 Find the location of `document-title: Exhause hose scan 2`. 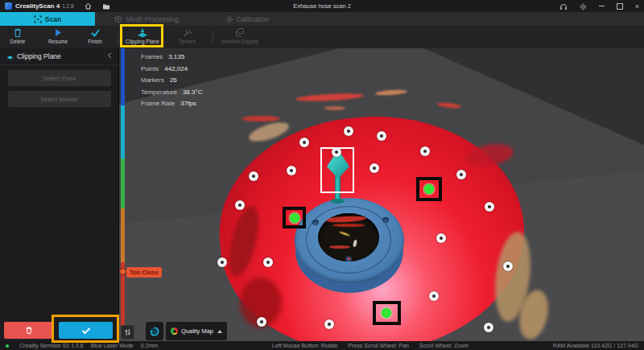

document-title: Exhause hose scan 2 is located at coordinates (322, 6).